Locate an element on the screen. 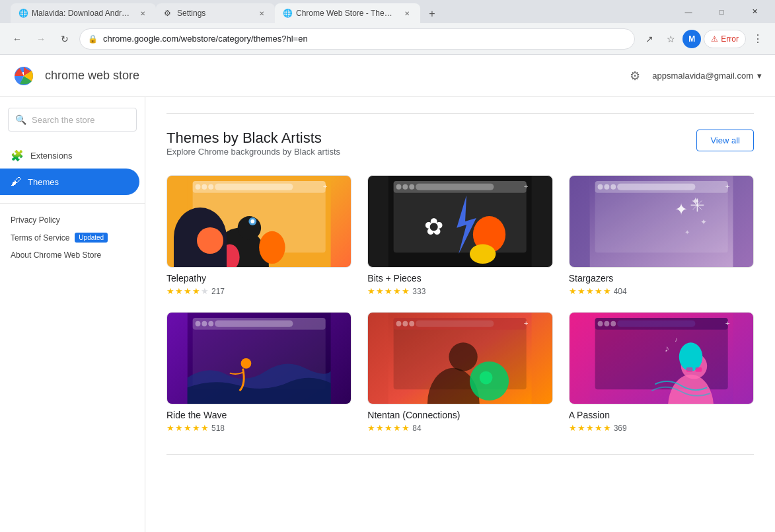  minimize-button: — is located at coordinates (688, 12).